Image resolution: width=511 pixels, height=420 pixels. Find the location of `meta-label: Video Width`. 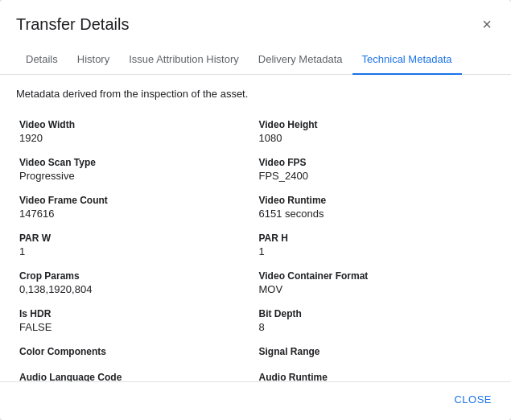

meta-label: Video Width is located at coordinates (136, 125).